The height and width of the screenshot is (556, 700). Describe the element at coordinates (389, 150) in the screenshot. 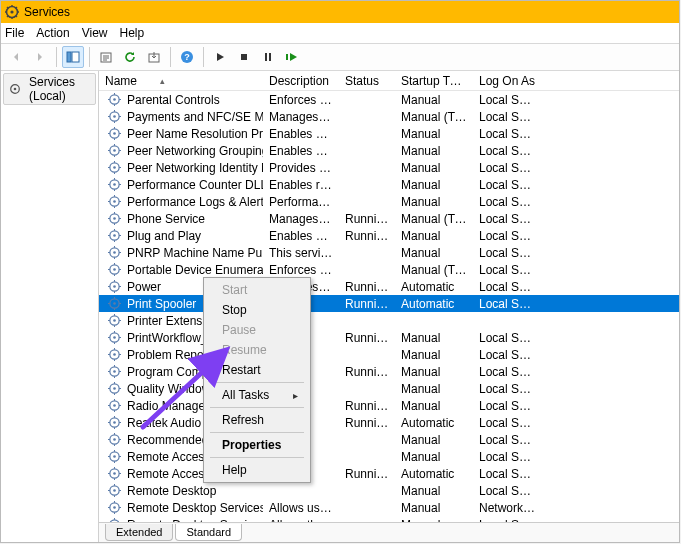

I see `table-row: Peer Networking GroupingEnables mul...Ma…` at that location.